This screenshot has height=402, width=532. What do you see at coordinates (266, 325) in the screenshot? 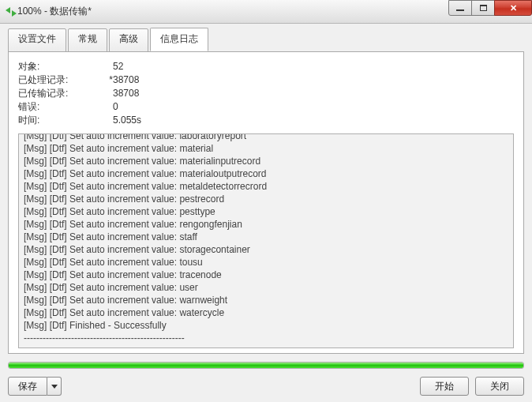
I see `log-line-finished: [Msg] [Dtf] Finished - Successfully` at bounding box center [266, 325].